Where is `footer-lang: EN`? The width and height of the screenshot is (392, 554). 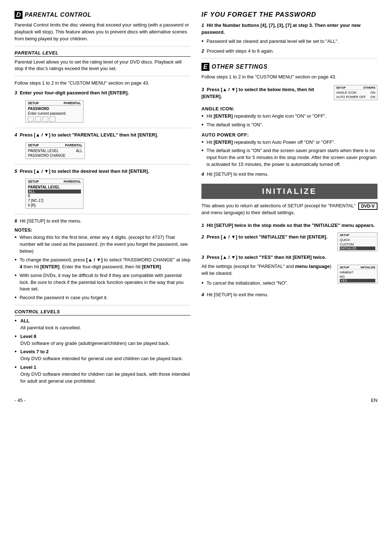
footer-lang: EN is located at coordinates (374, 400).